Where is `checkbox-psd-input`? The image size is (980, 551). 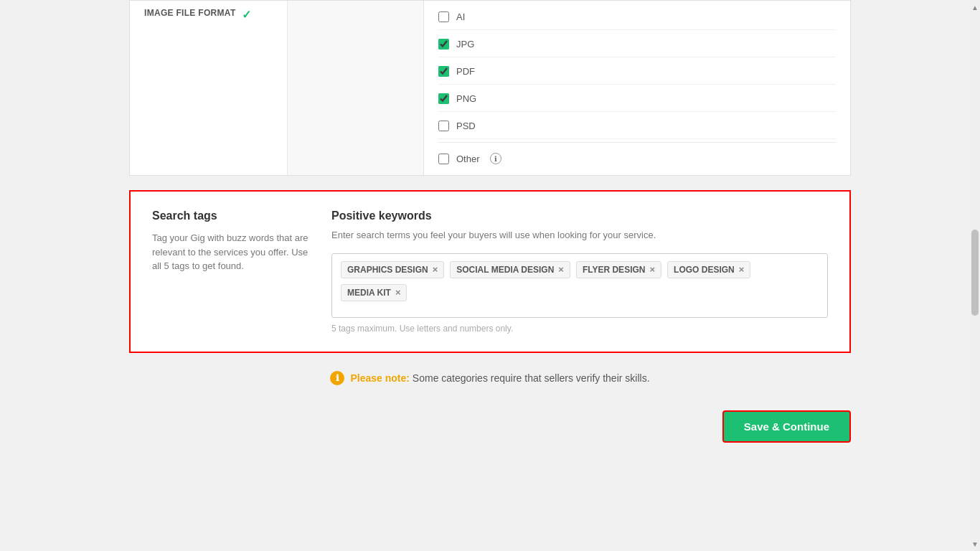
checkbox-psd-input is located at coordinates (443, 126).